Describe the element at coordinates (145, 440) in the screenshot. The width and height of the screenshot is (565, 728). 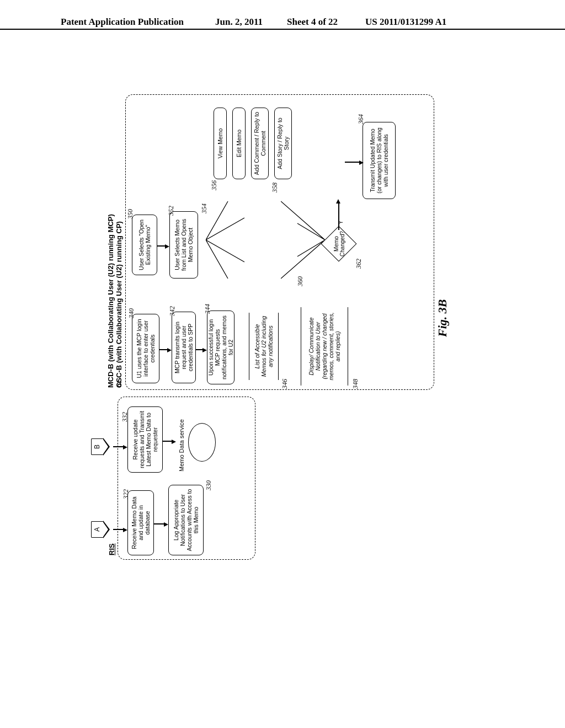
I see `box-332: Receive update requests and Transmit Lat…` at that location.